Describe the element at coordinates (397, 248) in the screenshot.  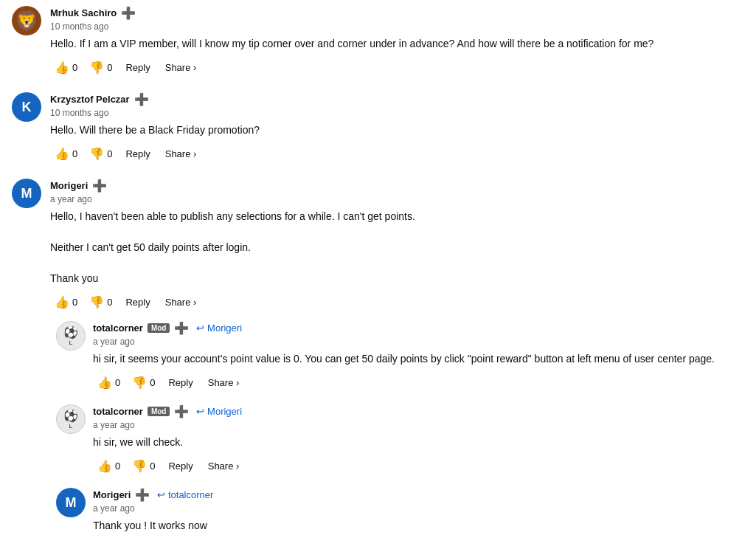
I see `comment-text: Hello, I haven't been able to publish an…` at that location.